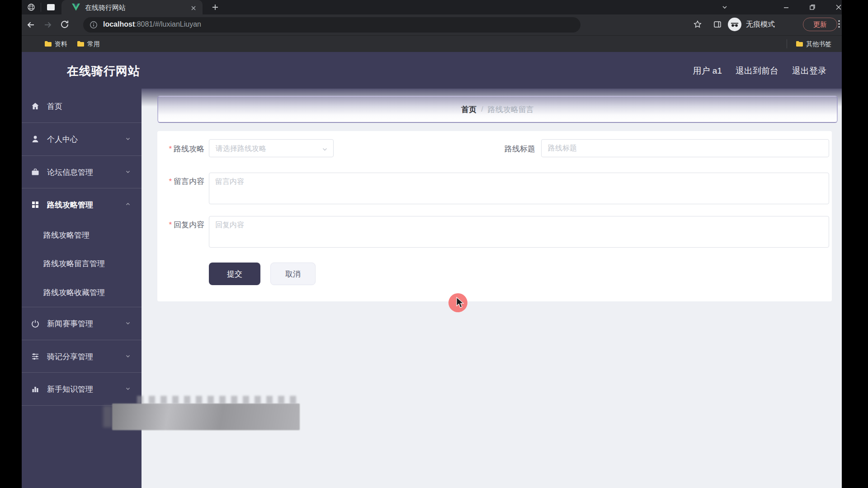  Describe the element at coordinates (119, 24) in the screenshot. I see `url-host: localhost` at that location.